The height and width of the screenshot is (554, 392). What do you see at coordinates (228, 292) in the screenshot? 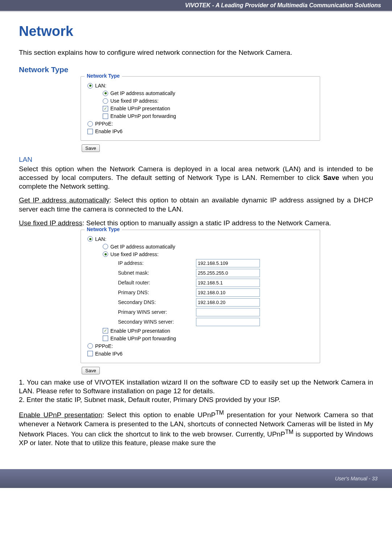
I see `pdns-input` at bounding box center [228, 292].